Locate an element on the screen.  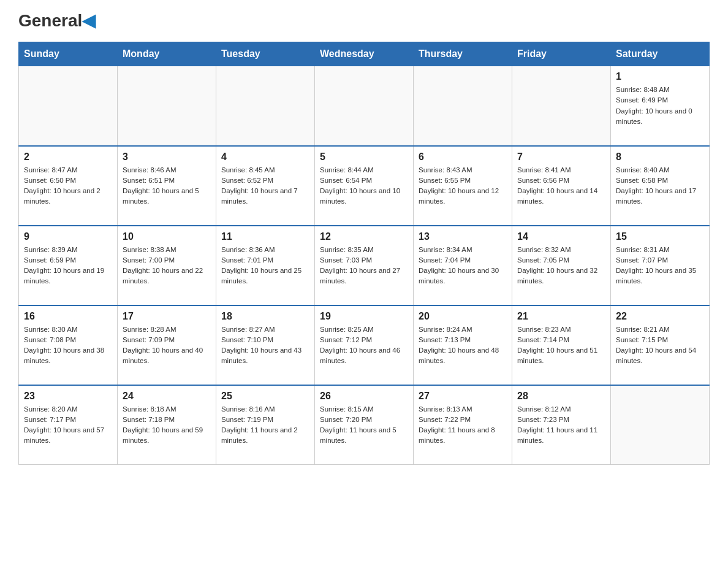
table-row: 20Sunrise: 8:24 AMSunset: 7:13 PMDayligh… is located at coordinates (463, 345).